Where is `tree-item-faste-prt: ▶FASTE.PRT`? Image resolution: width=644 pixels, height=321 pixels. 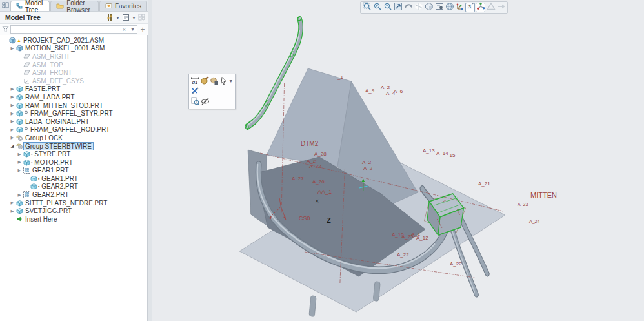
tree-item-faste-prt: ▶FASTE.PRT is located at coordinates (74, 89).